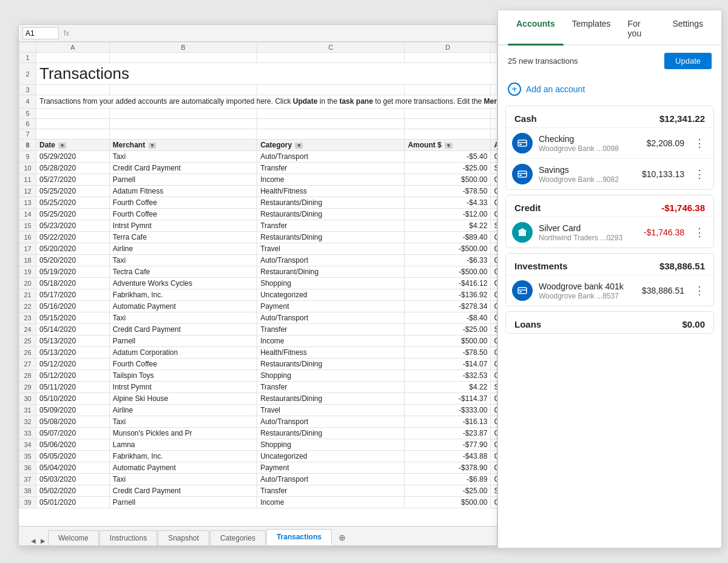 This screenshot has height=563, width=728. What do you see at coordinates (331, 144) in the screenshot?
I see `column-header-category: Category ▼` at bounding box center [331, 144].